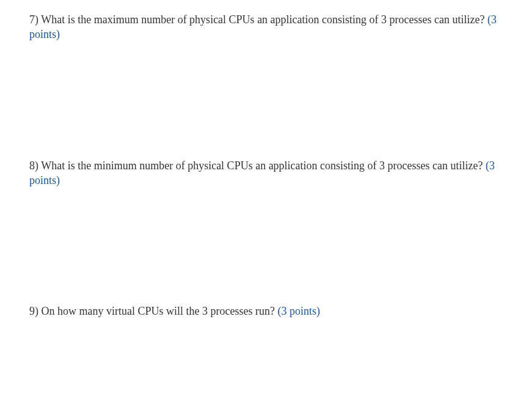  Describe the element at coordinates (269, 174) in the screenshot. I see `question-8: 8) What is the minimum number of physica…` at that location.